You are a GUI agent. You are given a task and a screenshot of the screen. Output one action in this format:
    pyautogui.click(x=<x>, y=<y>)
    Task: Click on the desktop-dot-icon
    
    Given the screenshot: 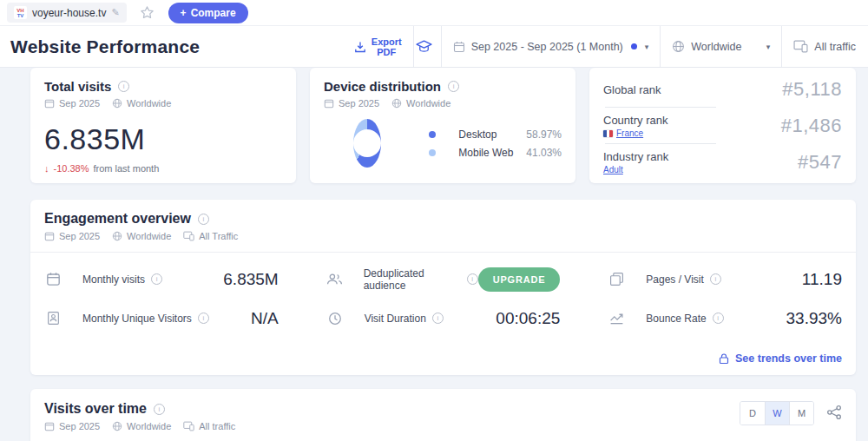 What is the action you would take?
    pyautogui.click(x=432, y=135)
    